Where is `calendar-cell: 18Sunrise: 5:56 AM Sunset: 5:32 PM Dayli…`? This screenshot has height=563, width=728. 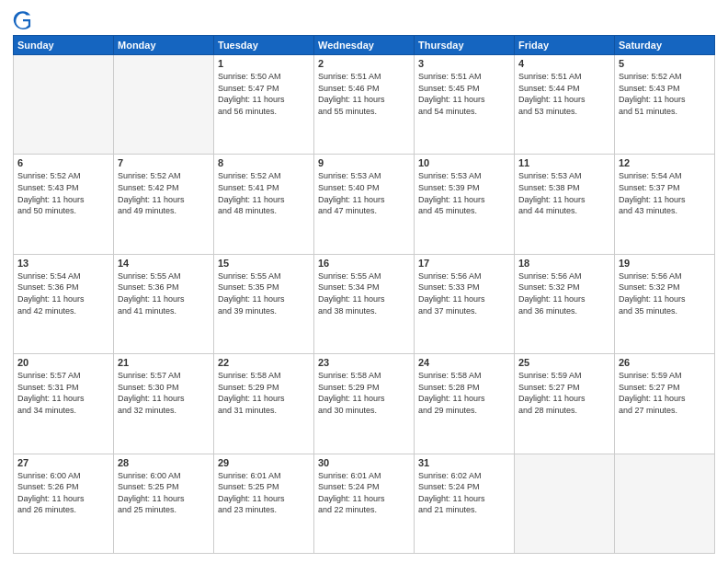
calendar-cell: 18Sunrise: 5:56 AM Sunset: 5:32 PM Dayli… is located at coordinates (564, 304).